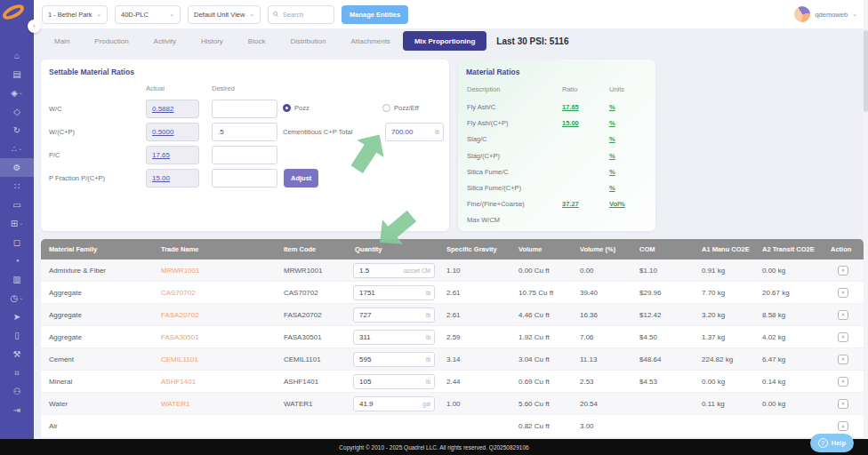  What do you see at coordinates (601, 427) in the screenshot?
I see `volume-percent: 3.00` at bounding box center [601, 427].